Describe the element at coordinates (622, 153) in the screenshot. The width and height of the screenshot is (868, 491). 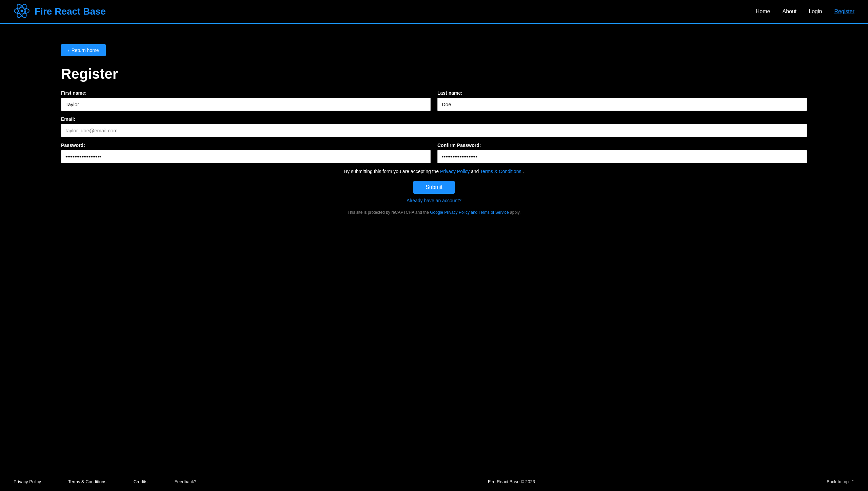
I see `confirm-password-group: Confirm Password:` at that location.